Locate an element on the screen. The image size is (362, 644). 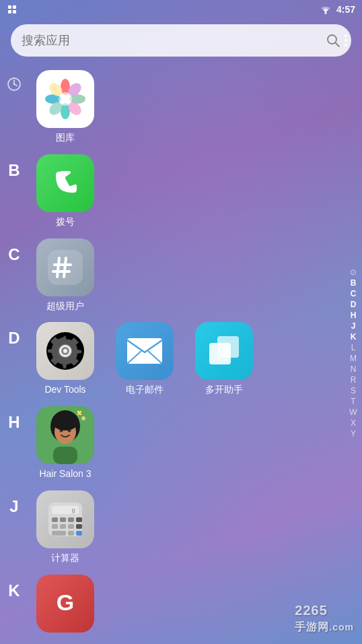
recent-apps-grid: 图库 is located at coordinates (186, 108).